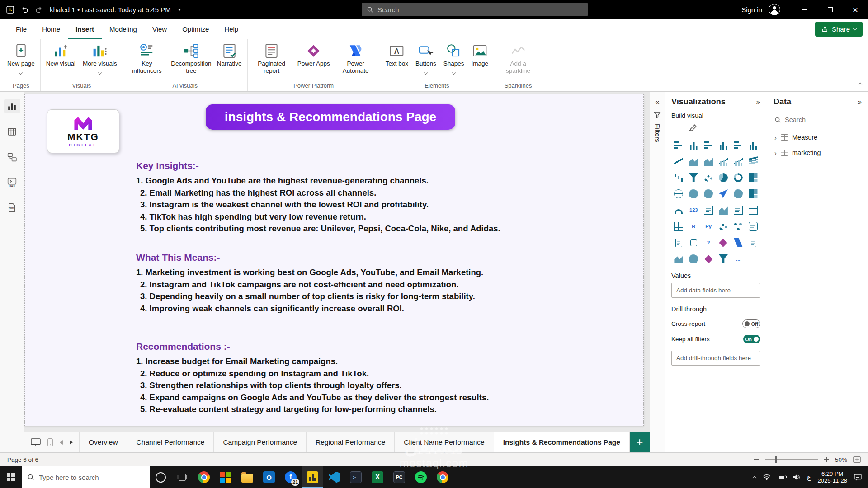 The height and width of the screenshot is (488, 868). What do you see at coordinates (247, 477) in the screenshot?
I see `file-explorer-button` at bounding box center [247, 477].